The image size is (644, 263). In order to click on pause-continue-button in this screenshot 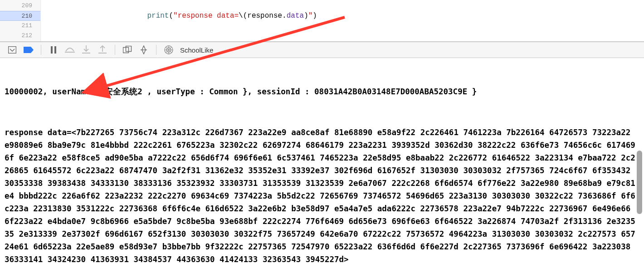, I will do `click(54, 50)`.